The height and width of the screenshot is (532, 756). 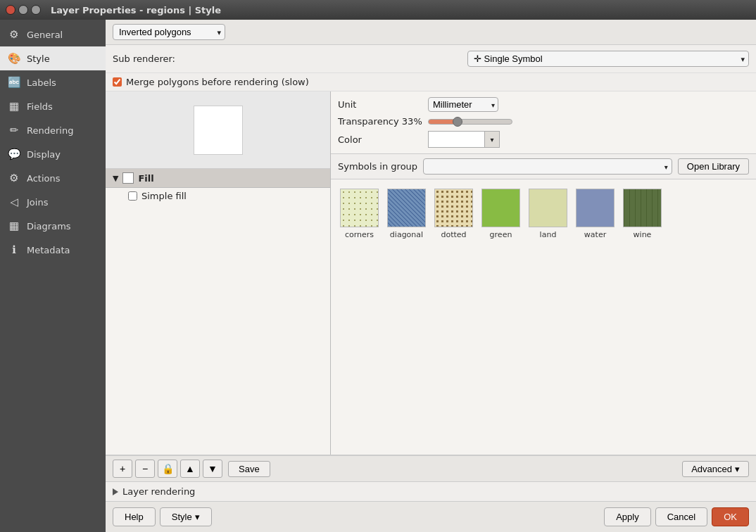 What do you see at coordinates (36, 10) in the screenshot?
I see `maximize-button` at bounding box center [36, 10].